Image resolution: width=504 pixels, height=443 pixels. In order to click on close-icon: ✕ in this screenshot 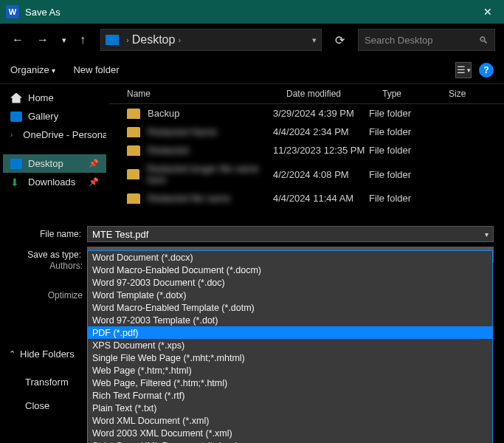, I will do `click(488, 12)`.